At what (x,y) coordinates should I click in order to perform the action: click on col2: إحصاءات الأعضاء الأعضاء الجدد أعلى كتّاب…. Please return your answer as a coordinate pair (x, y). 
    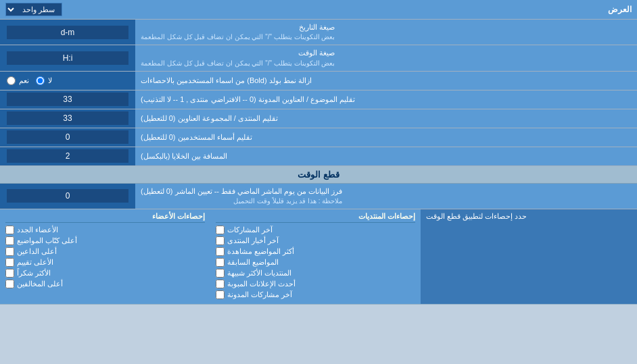
    Looking at the image, I should click on (105, 257).